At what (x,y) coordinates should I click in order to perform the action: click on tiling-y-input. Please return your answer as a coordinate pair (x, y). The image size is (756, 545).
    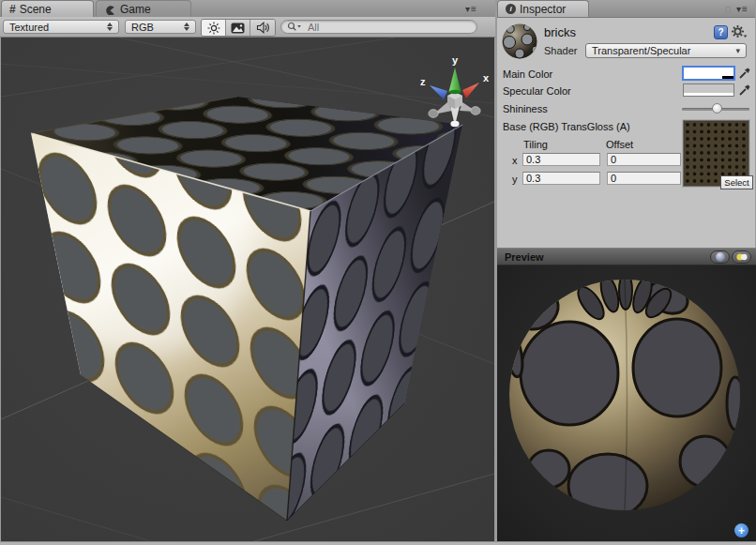
    Looking at the image, I should click on (561, 178).